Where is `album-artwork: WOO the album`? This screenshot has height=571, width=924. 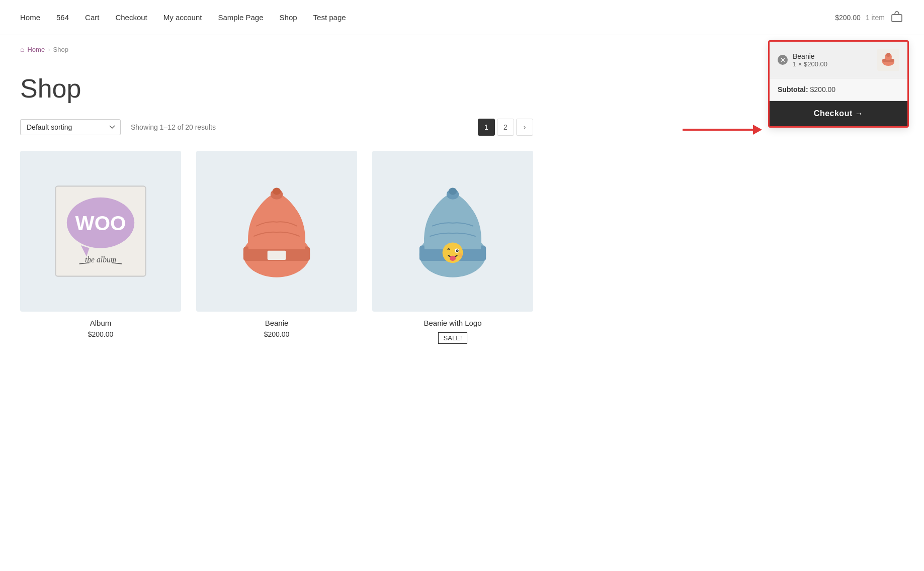 album-artwork: WOO the album is located at coordinates (101, 231).